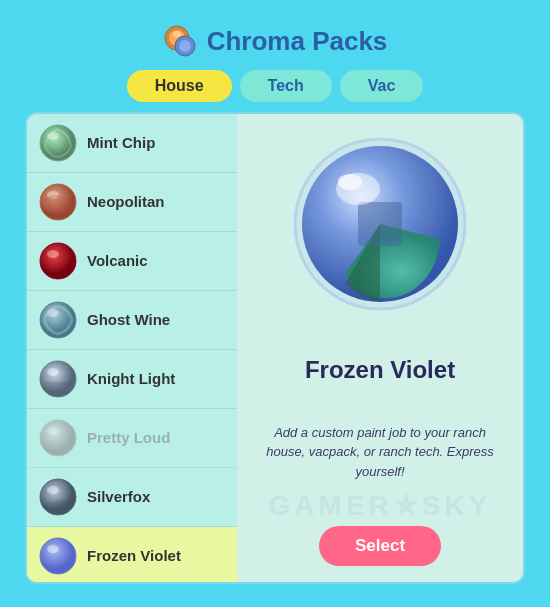  What do you see at coordinates (58, 379) in the screenshot?
I see `knight-light-icon` at bounding box center [58, 379].